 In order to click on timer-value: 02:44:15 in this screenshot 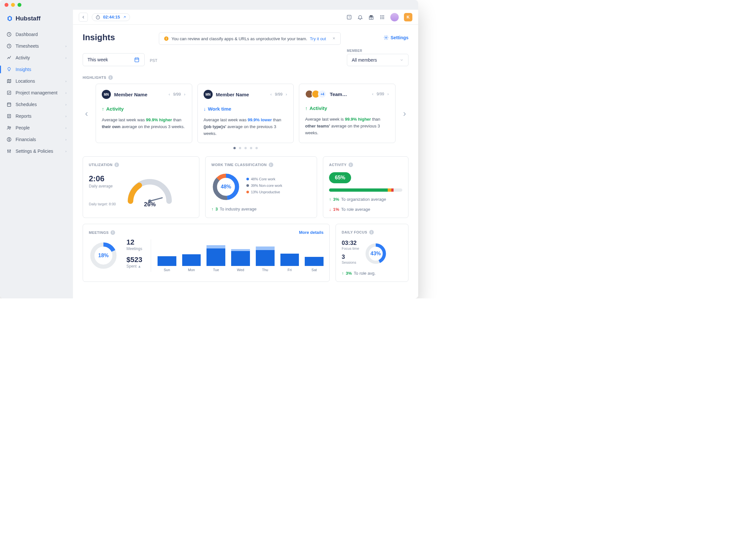, I will do `click(112, 17)`.